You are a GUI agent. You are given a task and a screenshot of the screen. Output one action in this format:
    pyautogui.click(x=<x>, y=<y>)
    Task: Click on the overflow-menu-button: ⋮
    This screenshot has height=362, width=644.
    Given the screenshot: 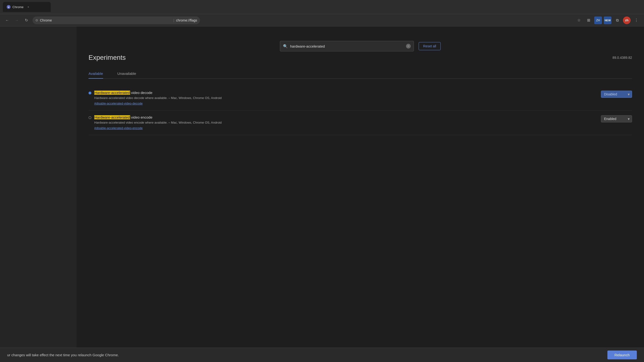 What is the action you would take?
    pyautogui.click(x=636, y=20)
    